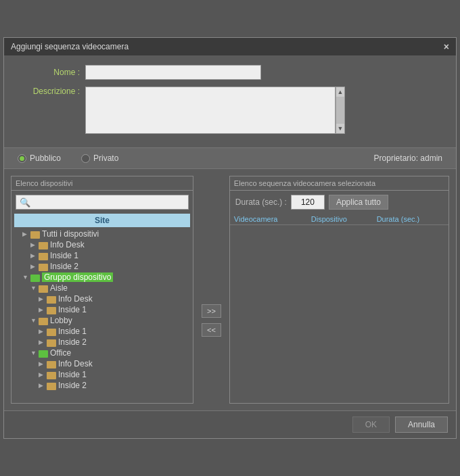 This screenshot has width=460, height=476. I want to click on tree-arrow-lobby: ▼, so click(34, 320).